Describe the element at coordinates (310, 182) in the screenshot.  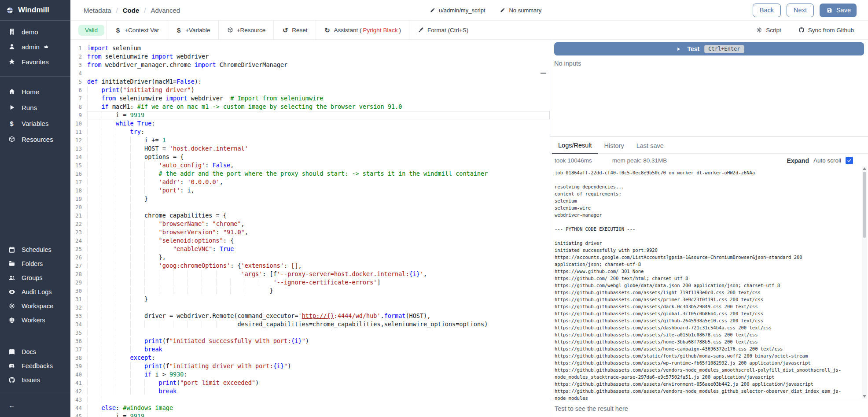
I see `code-line: 17 'addr': '0.0.0.0',` at that location.